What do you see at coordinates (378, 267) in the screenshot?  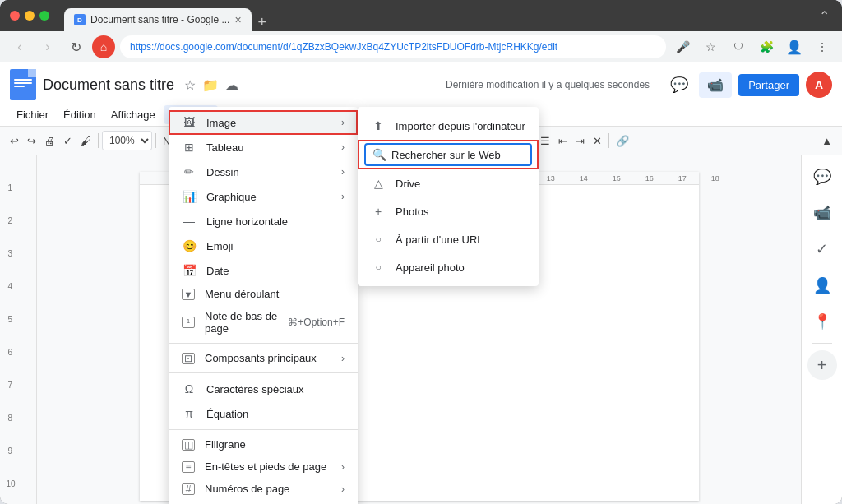 I see `camera-icon: ○` at bounding box center [378, 267].